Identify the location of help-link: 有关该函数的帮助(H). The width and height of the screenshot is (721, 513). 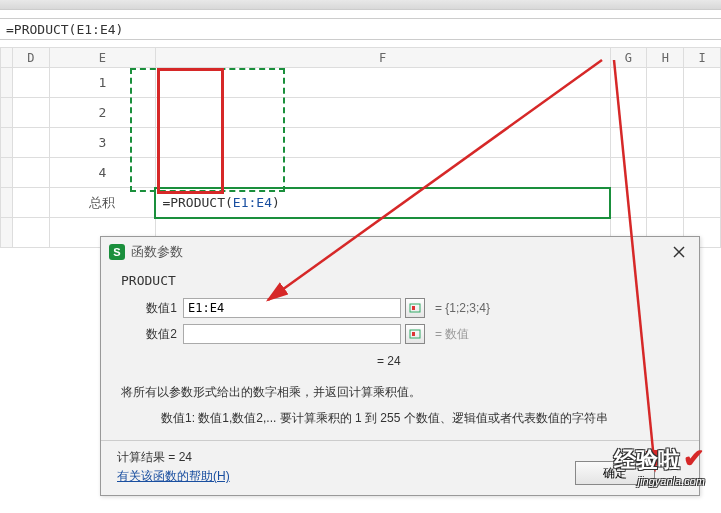
(174, 476).